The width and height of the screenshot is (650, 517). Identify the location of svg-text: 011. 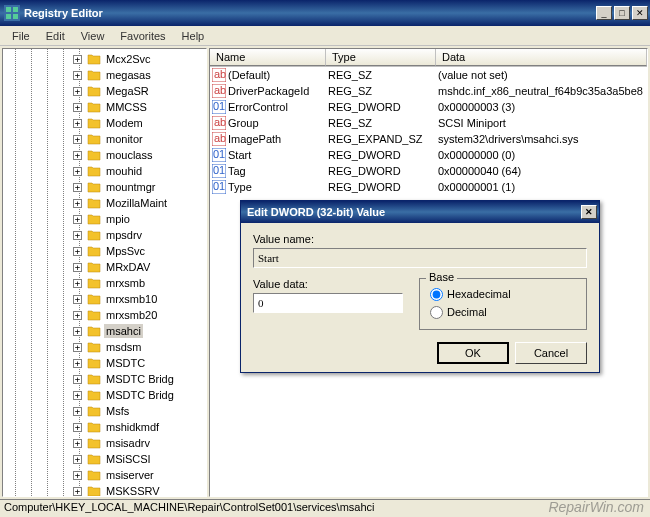
(220, 106).